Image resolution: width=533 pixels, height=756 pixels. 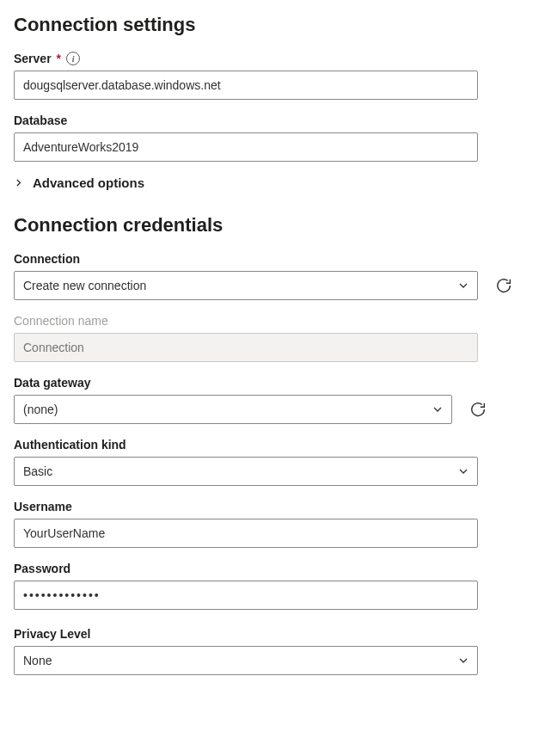 I want to click on database-input, so click(x=246, y=147).